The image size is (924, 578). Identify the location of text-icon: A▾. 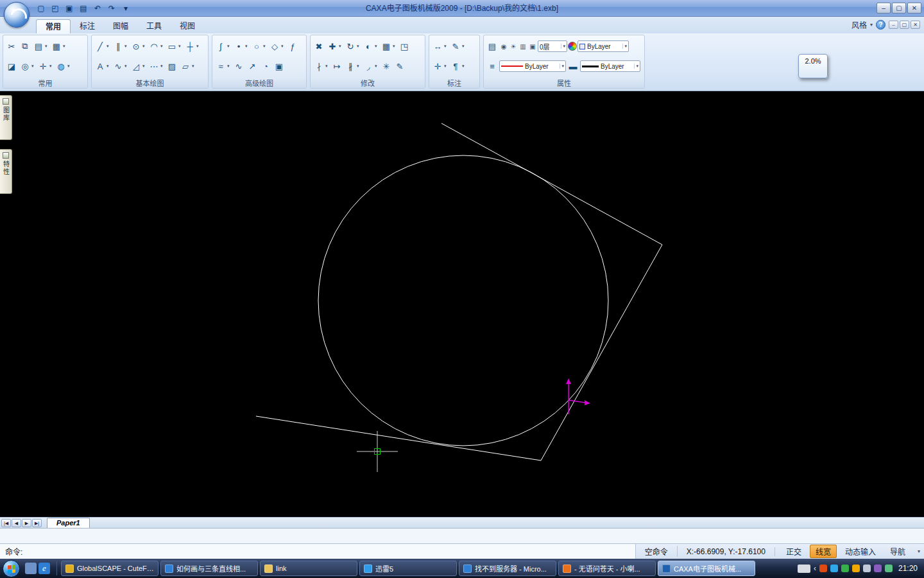
(103, 66).